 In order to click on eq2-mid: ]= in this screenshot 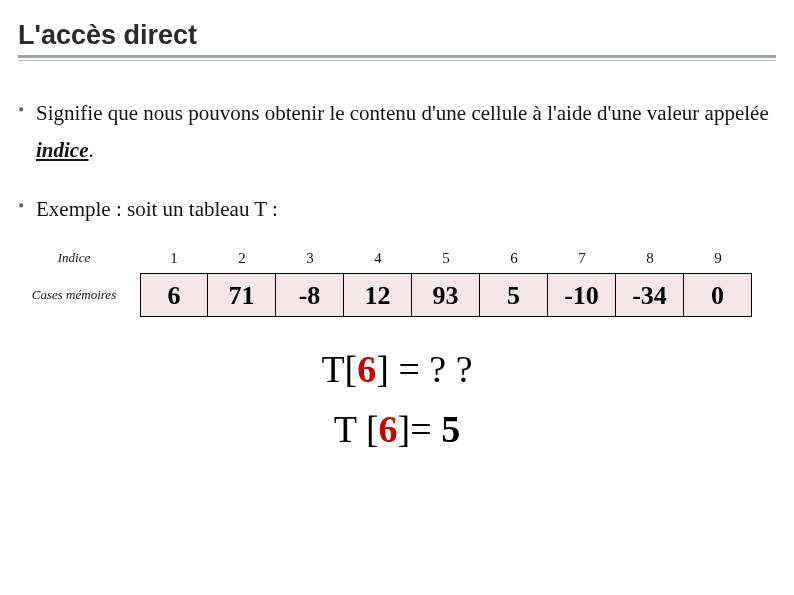, I will do `click(420, 429)`.